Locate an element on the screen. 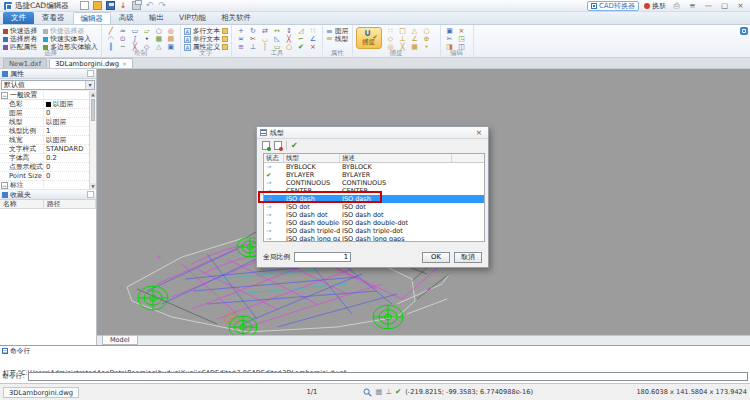  delete-icon: × is located at coordinates (462, 31).